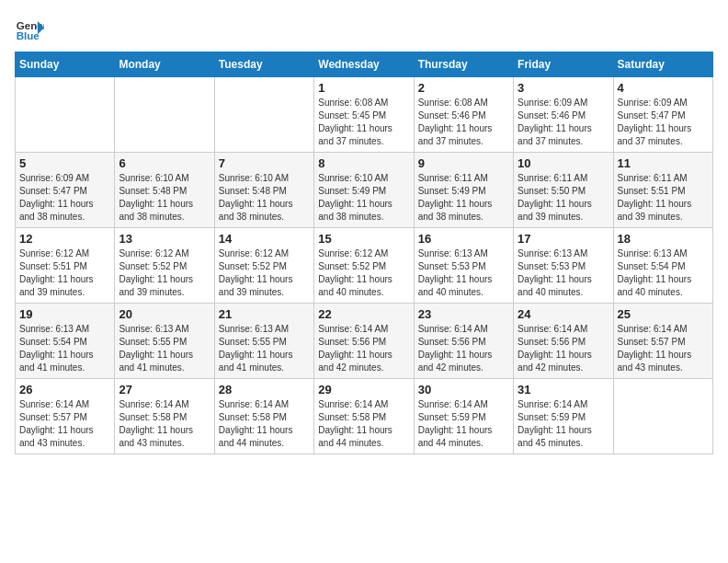 The height and width of the screenshot is (563, 728). What do you see at coordinates (364, 190) in the screenshot?
I see `calendar-cell: 8Sunrise: 6:10 AM Sunset: 5:49 PM Daylig…` at bounding box center [364, 190].